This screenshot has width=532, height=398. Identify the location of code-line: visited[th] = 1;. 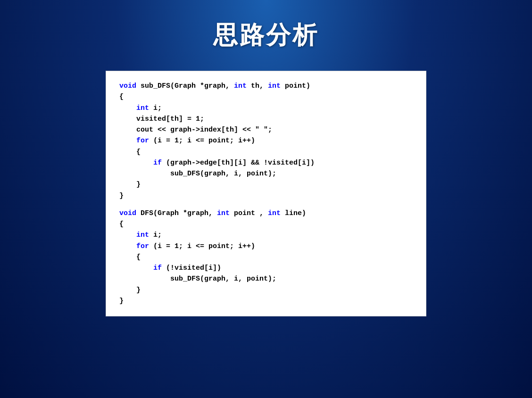
(266, 119).